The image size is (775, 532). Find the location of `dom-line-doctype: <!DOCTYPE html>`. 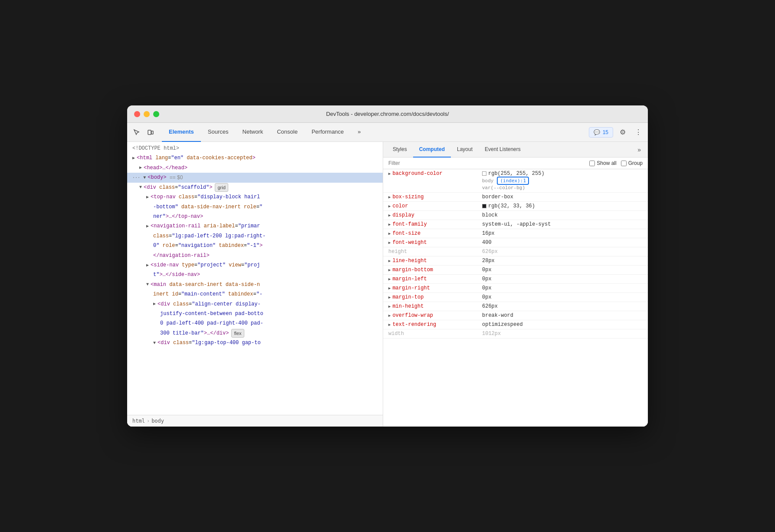

dom-line-doctype: <!DOCTYPE html> is located at coordinates (255, 148).